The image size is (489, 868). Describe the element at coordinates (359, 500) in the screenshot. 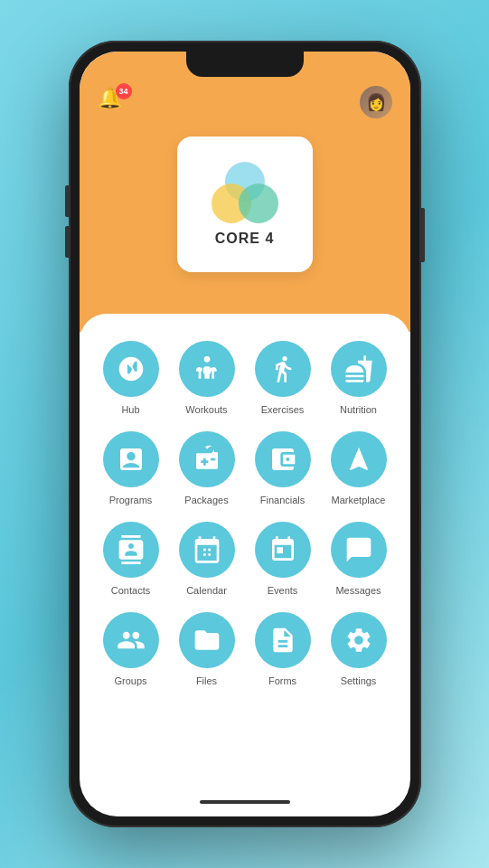

I see `marketplace-label: Marketplace` at that location.